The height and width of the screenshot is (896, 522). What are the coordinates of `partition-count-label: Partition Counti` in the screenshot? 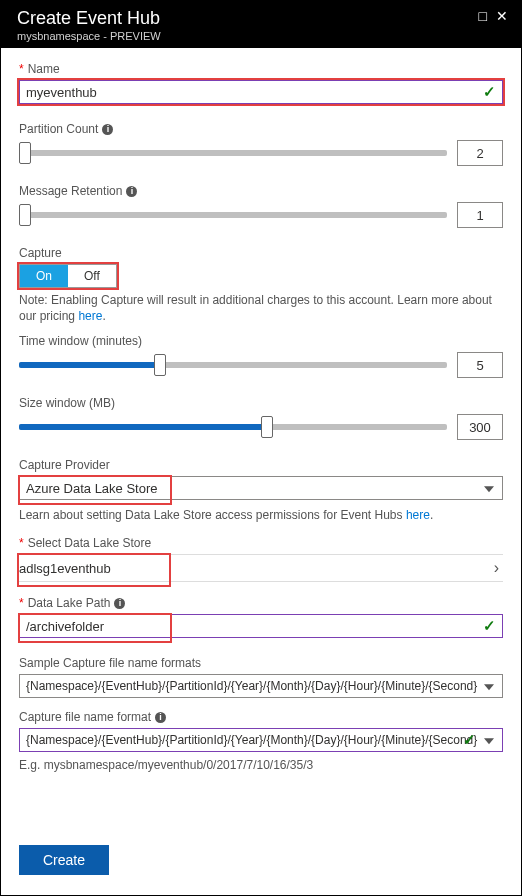 It's located at (261, 129).